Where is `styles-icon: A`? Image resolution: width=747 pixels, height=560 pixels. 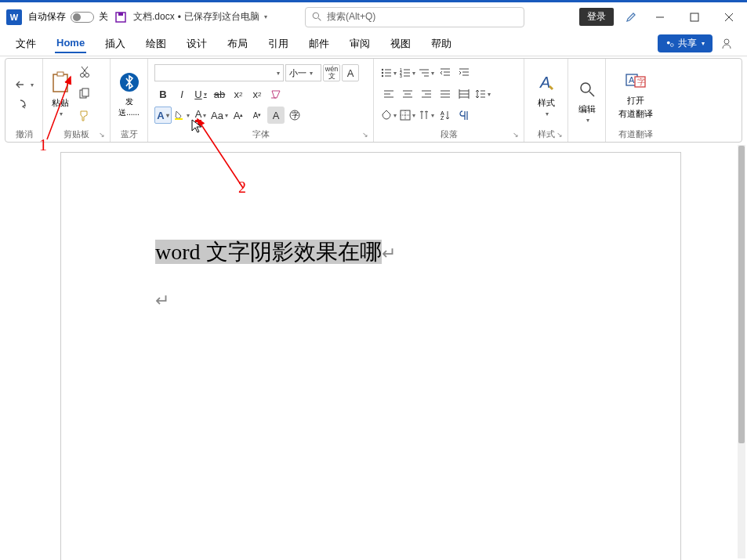 styles-icon: A is located at coordinates (546, 83).